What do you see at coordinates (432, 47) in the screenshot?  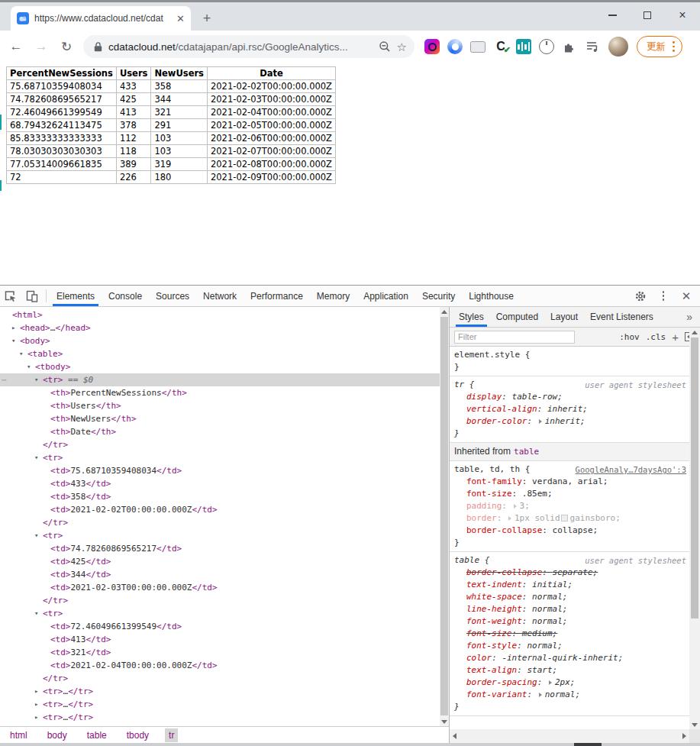 I see `camera-extension-icon` at bounding box center [432, 47].